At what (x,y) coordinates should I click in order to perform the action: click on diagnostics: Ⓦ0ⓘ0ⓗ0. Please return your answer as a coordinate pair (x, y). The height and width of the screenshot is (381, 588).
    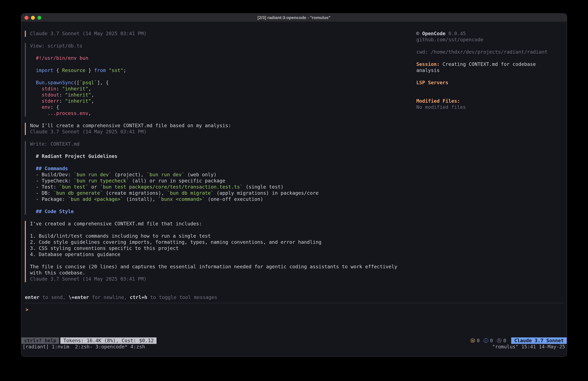
    Looking at the image, I should click on (488, 341).